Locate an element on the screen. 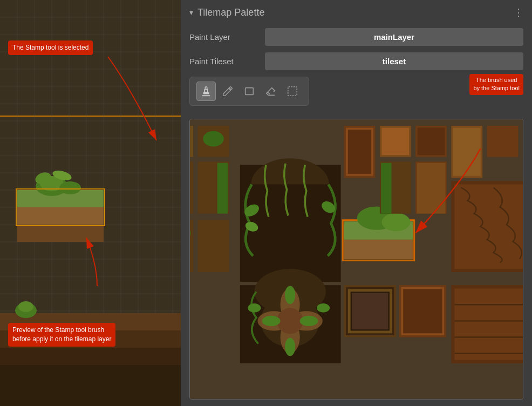 Image resolution: width=532 pixels, height=406 pixels. stamp-icon is located at coordinates (206, 91).